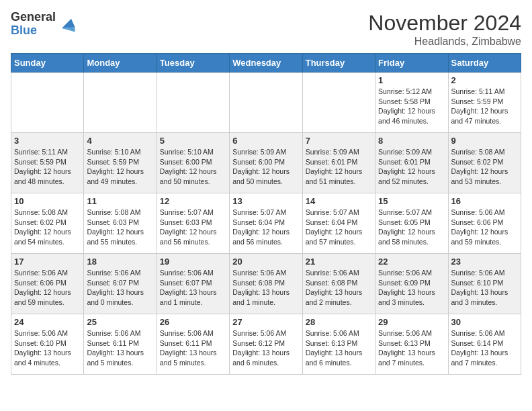  I want to click on day-number: 7, so click(339, 141).